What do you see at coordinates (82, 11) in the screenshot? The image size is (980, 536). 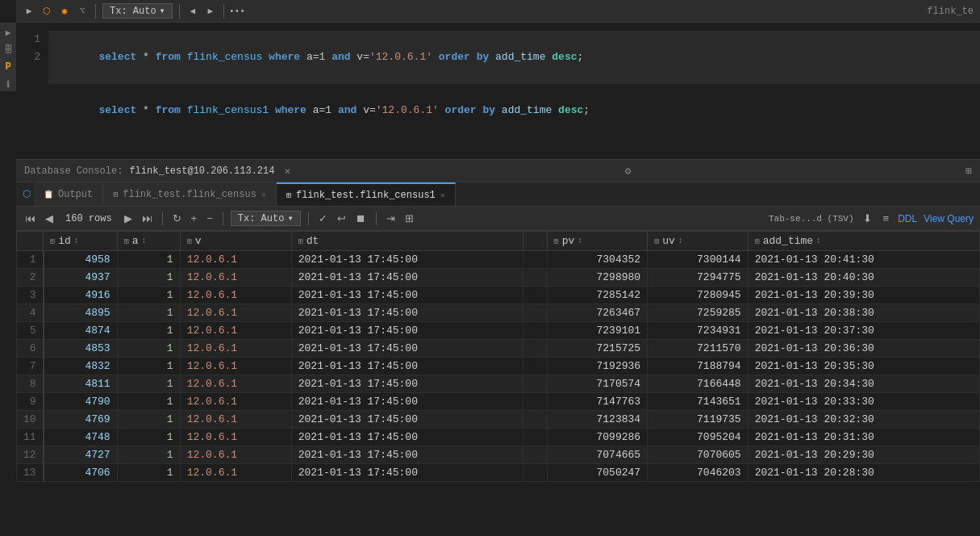 I see `branch-icon: ⌥` at bounding box center [82, 11].